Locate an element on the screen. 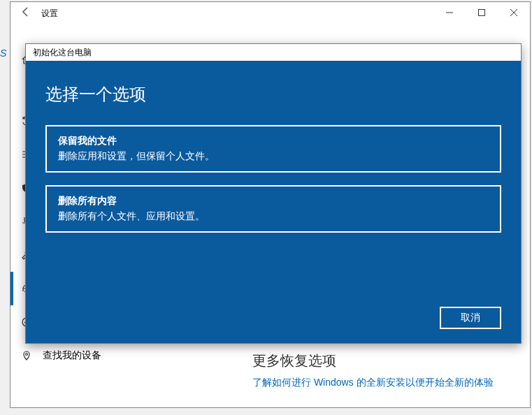 The height and width of the screenshot is (415, 532). option-desc: 删除应用和设置，但保留个人文件。 is located at coordinates (273, 156).